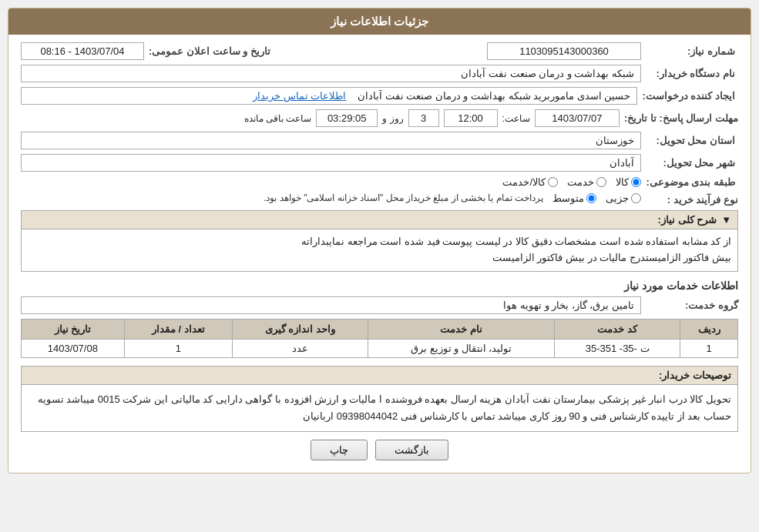 This screenshot has width=759, height=532. Describe the element at coordinates (575, 199) in the screenshot. I see `process-motovaset-item: متوسط` at that location.